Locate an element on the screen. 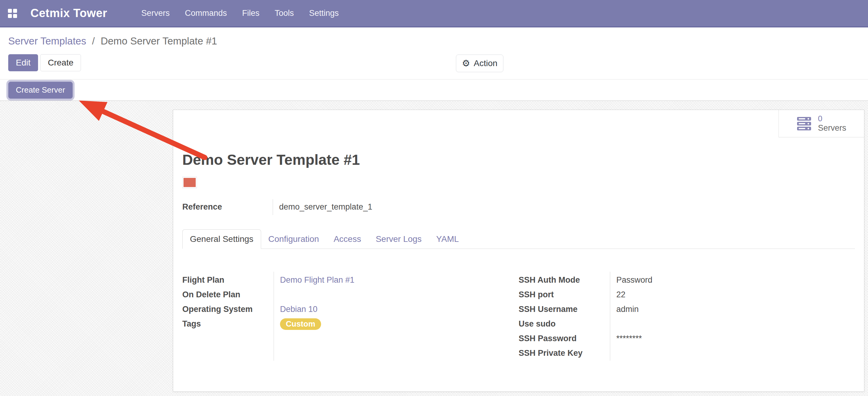 The width and height of the screenshot is (868, 396). brand-title: Cetmix Tower is located at coordinates (69, 13).